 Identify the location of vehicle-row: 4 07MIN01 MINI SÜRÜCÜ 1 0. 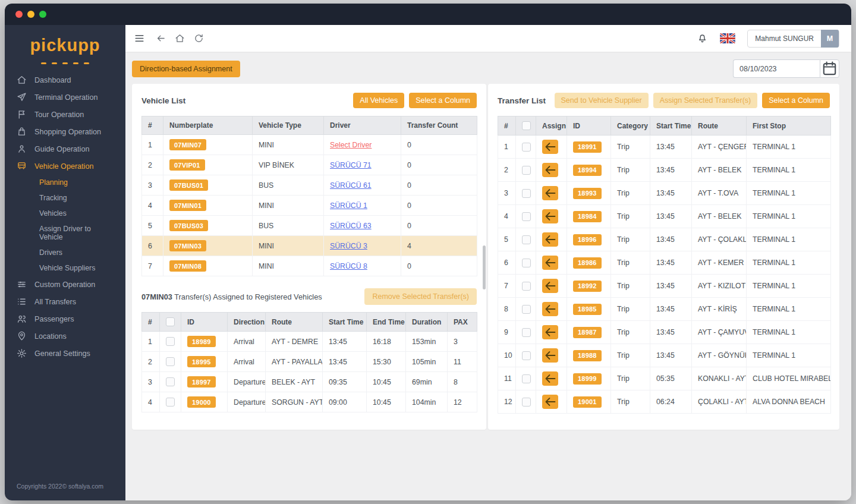
(310, 206).